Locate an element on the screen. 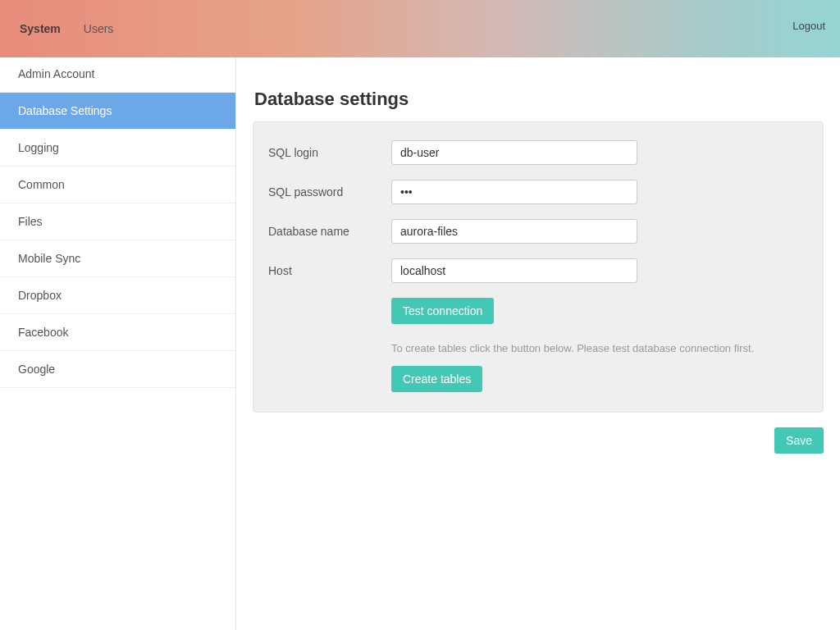 This screenshot has height=630, width=840. sql-password-input is located at coordinates (514, 192).